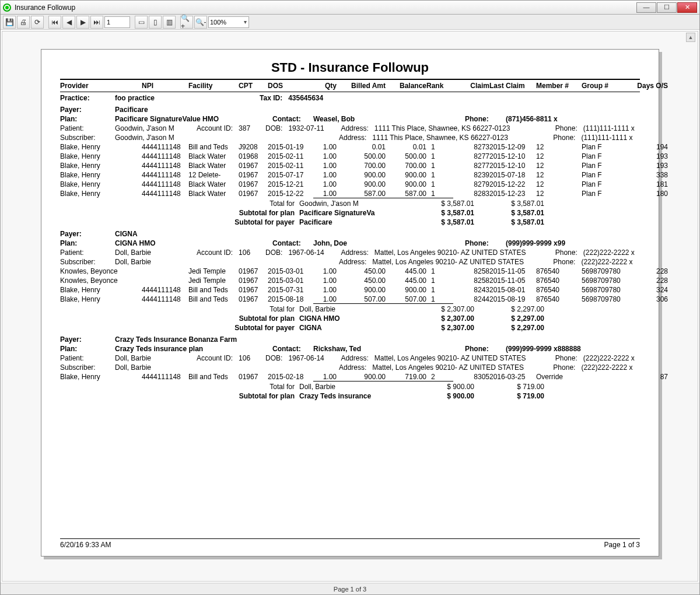 This screenshot has height=595, width=700. I want to click on column-header: Facility, so click(214, 86).